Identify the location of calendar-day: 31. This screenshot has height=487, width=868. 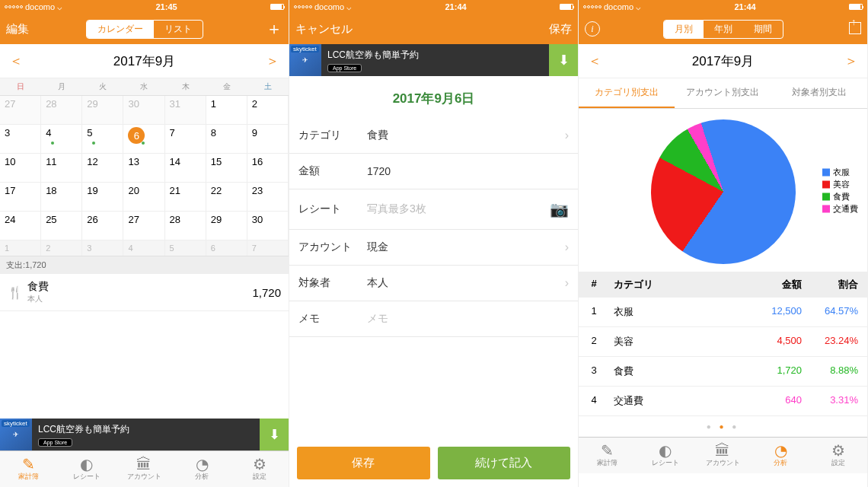
(186, 110).